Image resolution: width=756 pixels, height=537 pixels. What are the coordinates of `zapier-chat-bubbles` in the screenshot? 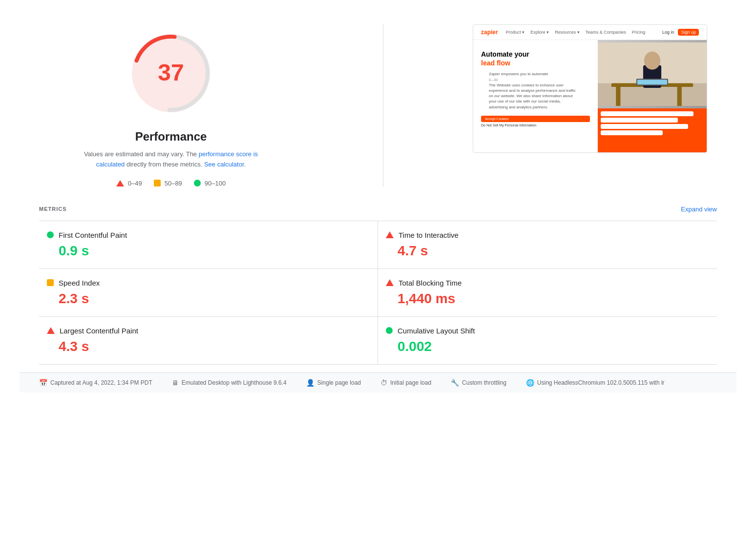 It's located at (652, 123).